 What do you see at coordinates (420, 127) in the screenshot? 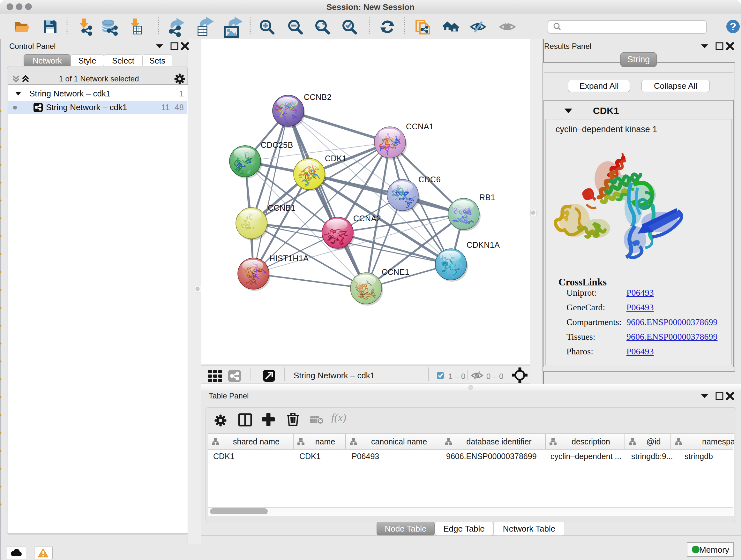
I see `svg-text: CCNA1` at bounding box center [420, 127].